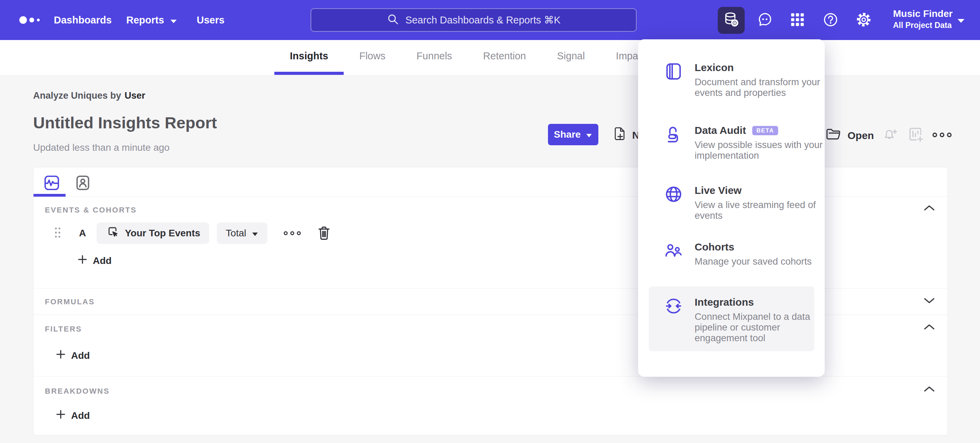 The width and height of the screenshot is (980, 443). I want to click on tab-retention-label: Retention, so click(504, 56).